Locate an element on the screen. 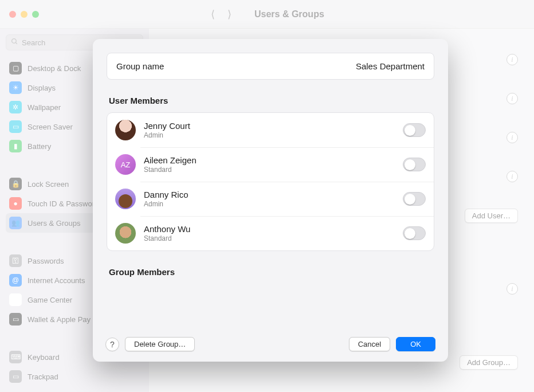 This screenshot has width=534, height=392. cancel-button: Cancel is located at coordinates (370, 344).